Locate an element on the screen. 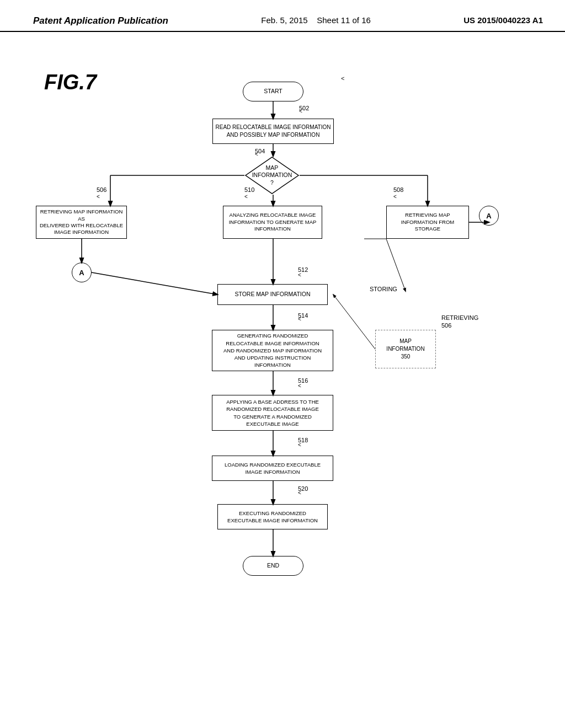 The width and height of the screenshot is (565, 728). map-info-dashed-box: MAPINFORMATION350 is located at coordinates (406, 349).